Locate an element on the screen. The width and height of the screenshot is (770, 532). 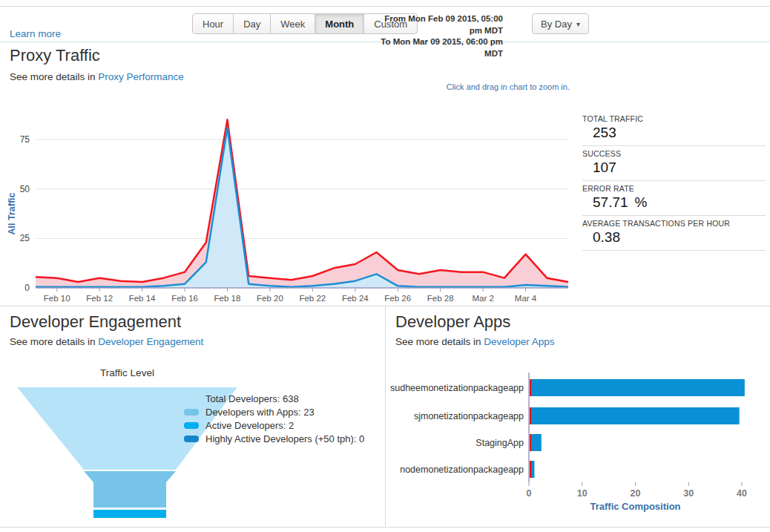
date-range-to: To Mon Mar 09 2015, 06:00 pm MDT is located at coordinates (437, 47).